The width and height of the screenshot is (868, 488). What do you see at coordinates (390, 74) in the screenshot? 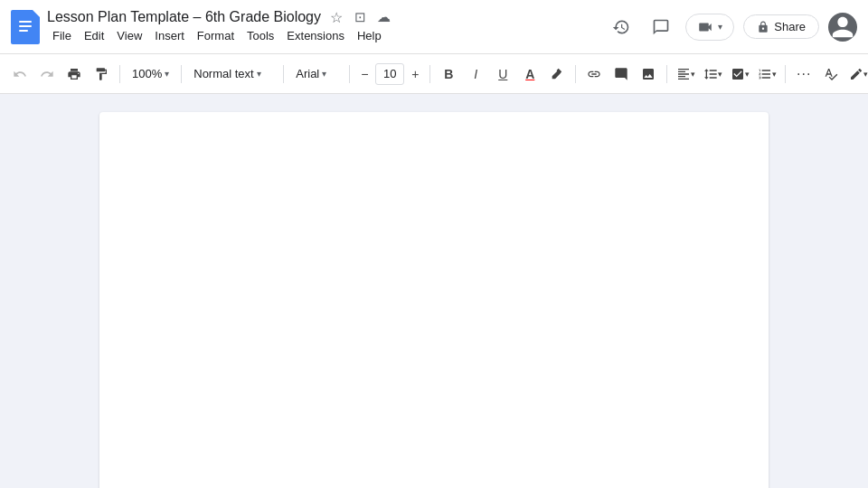
I see `font-size-box: − +` at bounding box center [390, 74].